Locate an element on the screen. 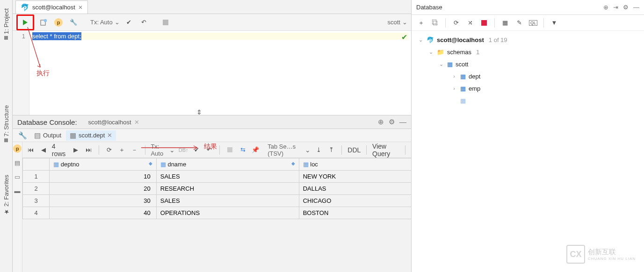 The height and width of the screenshot is (272, 644). tree-schemas: ⌄📁 schemas1 is located at coordinates (528, 52).